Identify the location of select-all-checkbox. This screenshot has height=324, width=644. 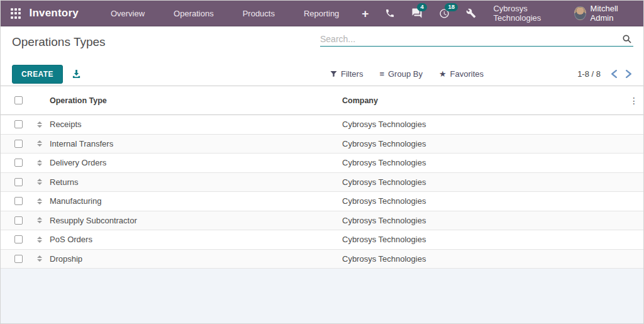
(19, 101).